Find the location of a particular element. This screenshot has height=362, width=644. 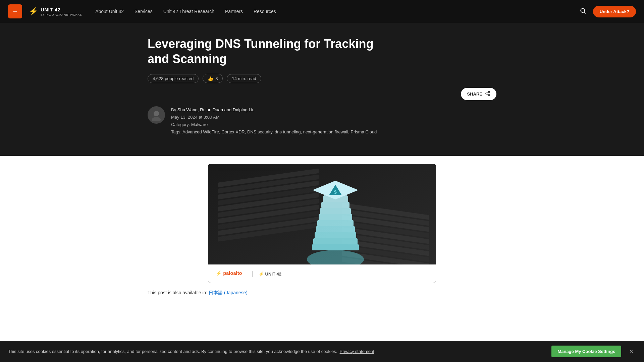

under-attack-button: Under Attack? is located at coordinates (614, 11).